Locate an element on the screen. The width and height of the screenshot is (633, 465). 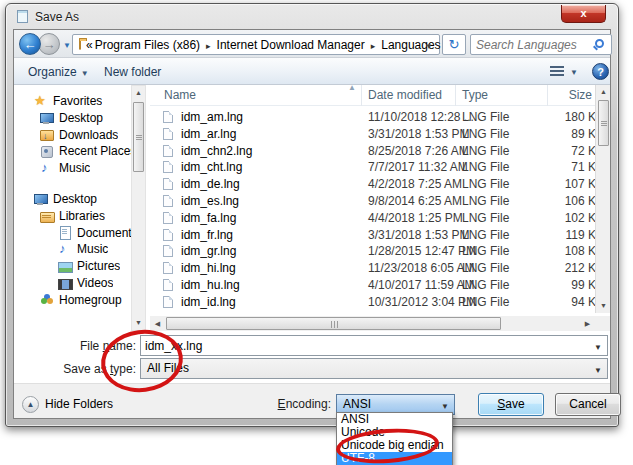
sidebar-scrollbar-thumb is located at coordinates (138, 137).